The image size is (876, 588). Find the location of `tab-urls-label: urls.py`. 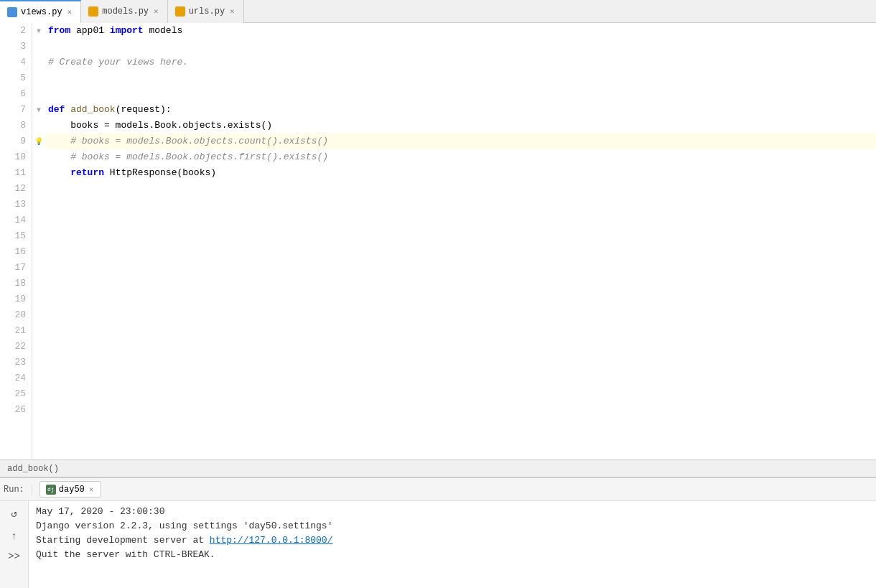

tab-urls-label: urls.py is located at coordinates (207, 11).